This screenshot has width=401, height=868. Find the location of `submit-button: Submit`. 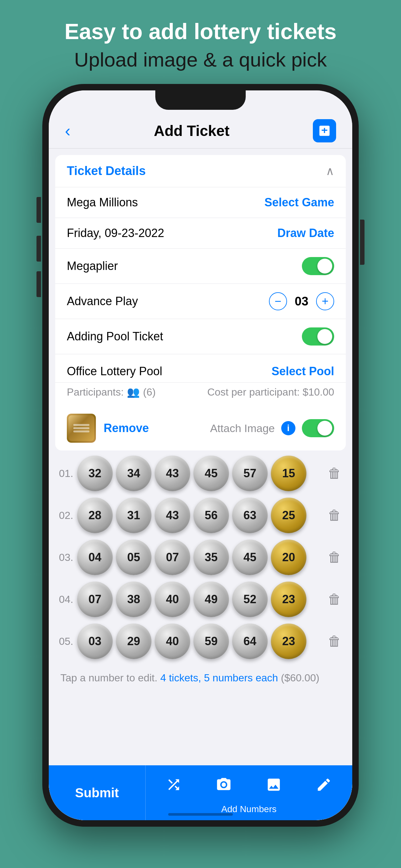

submit-button: Submit is located at coordinates (97, 793).